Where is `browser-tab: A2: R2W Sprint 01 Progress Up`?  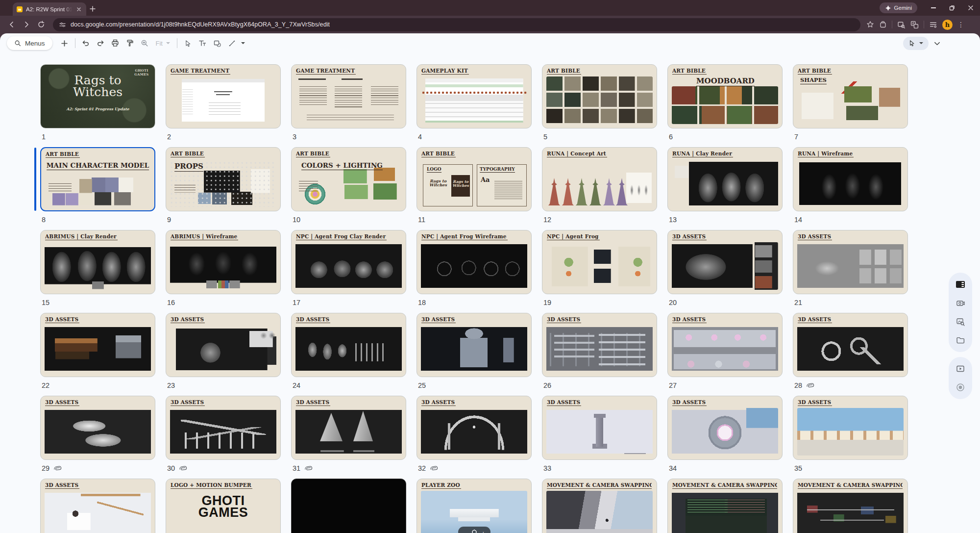 browser-tab: A2: R2W Sprint 01 Progress Up is located at coordinates (49, 9).